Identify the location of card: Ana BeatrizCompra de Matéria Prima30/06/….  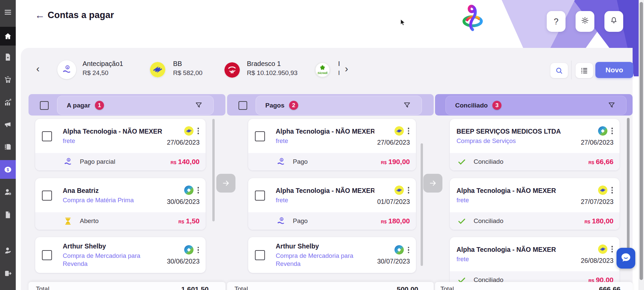
(120, 204).